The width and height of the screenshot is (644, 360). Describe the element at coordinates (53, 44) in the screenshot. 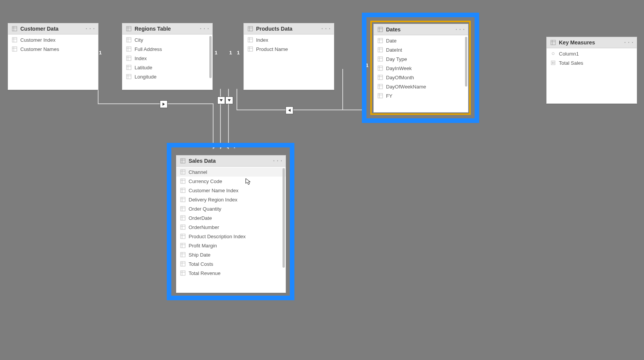

I see `column-list: Customer Index Customer Names` at that location.